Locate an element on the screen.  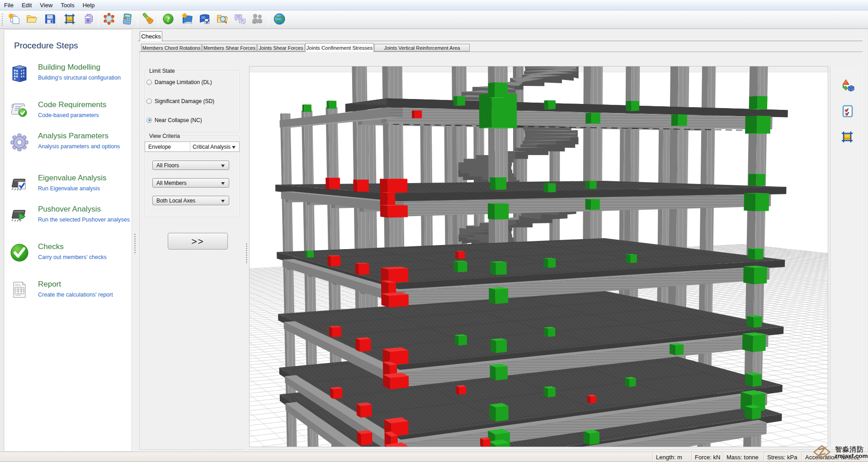
discussion-icon is located at coordinates (240, 20).